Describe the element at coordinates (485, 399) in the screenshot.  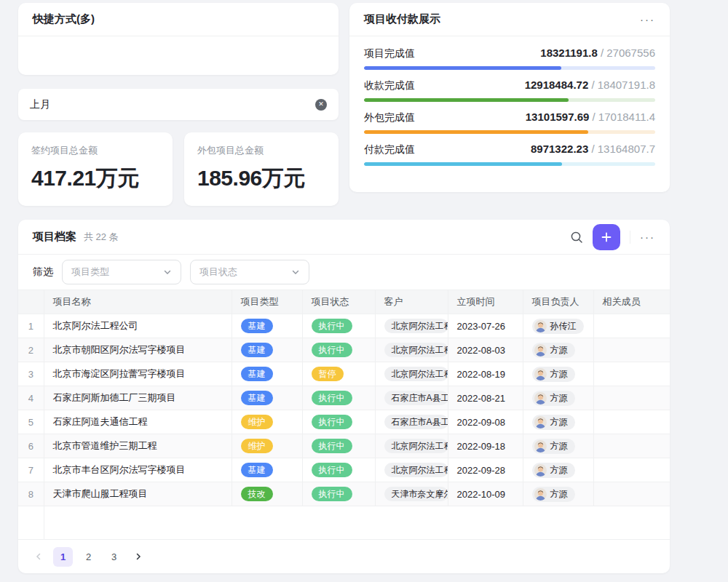
I see `start-date-cell: 2022-08-21` at that location.